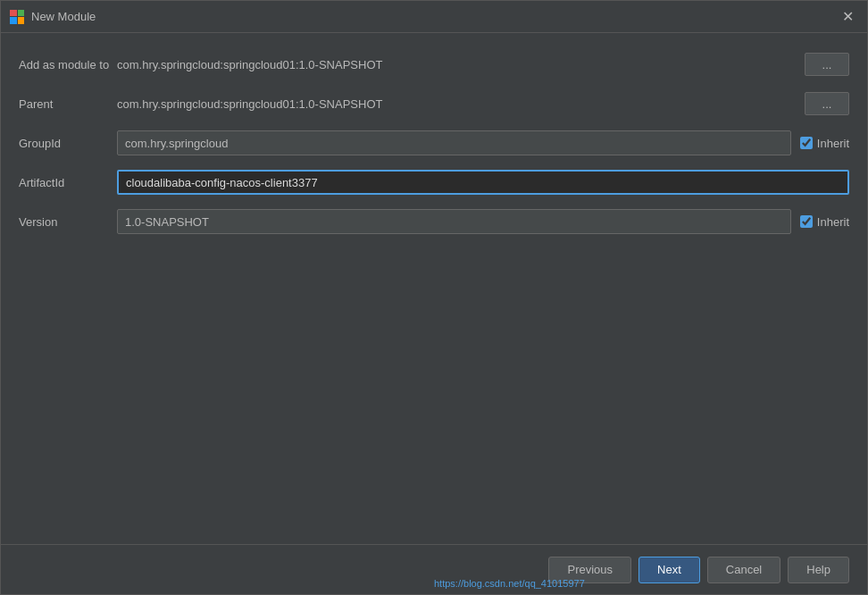 This screenshot has width=868, height=595. What do you see at coordinates (827, 64) in the screenshot?
I see `add-module-browse-button: ...` at bounding box center [827, 64].